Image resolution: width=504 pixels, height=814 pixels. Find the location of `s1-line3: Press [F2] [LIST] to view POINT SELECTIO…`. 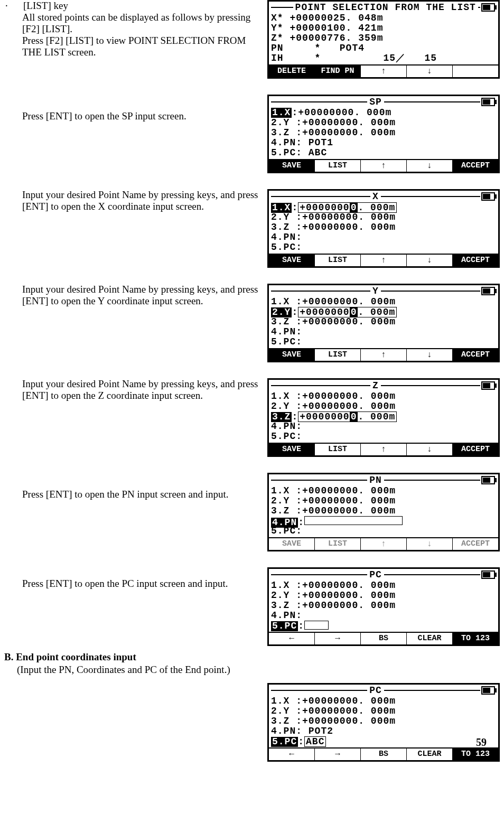

s1-line3: Press [F2] [LIST] to view POINT SELECTIO… is located at coordinates (142, 46).